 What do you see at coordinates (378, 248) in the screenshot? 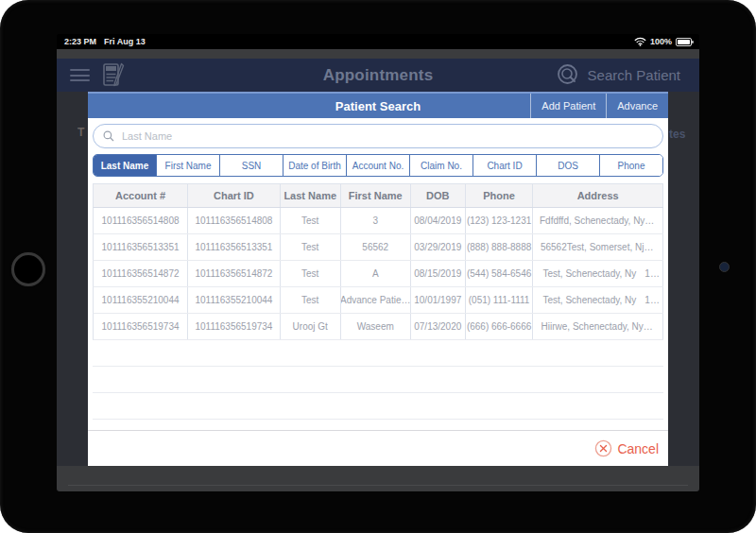
I see `table-row: 101116356513351 101116356513351 Test 565…` at bounding box center [378, 248].